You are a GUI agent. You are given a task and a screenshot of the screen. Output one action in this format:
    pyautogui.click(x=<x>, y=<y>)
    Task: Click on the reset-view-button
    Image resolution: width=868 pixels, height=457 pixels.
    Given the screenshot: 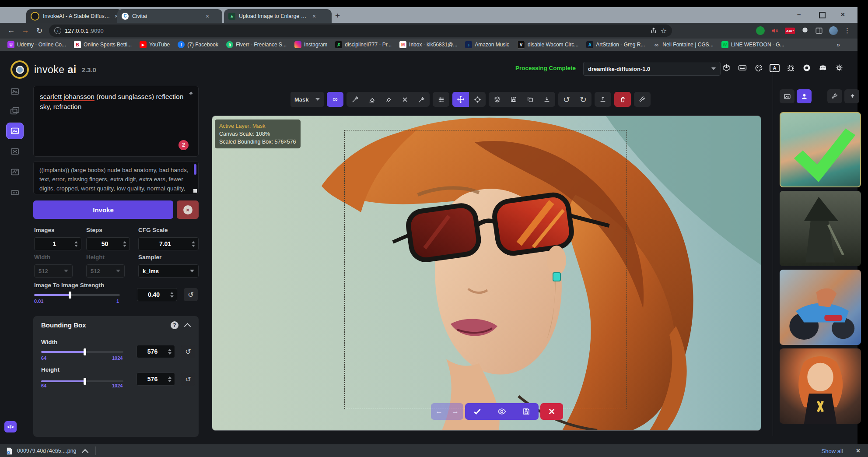 What is the action you would take?
    pyautogui.click(x=477, y=99)
    